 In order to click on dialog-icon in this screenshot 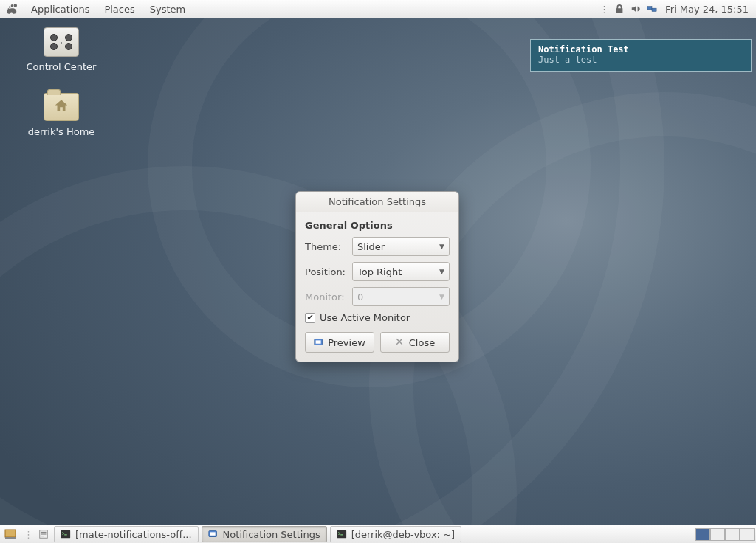, I will do `click(213, 534)`.